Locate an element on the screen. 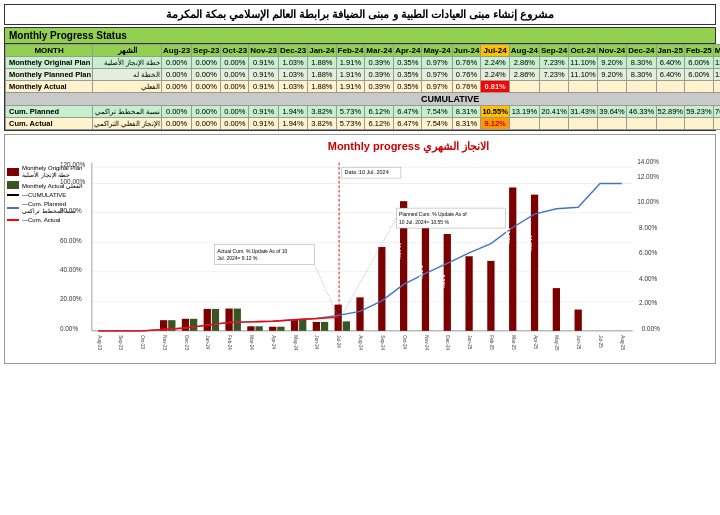  cp-feb24: 5.73% is located at coordinates (350, 112).